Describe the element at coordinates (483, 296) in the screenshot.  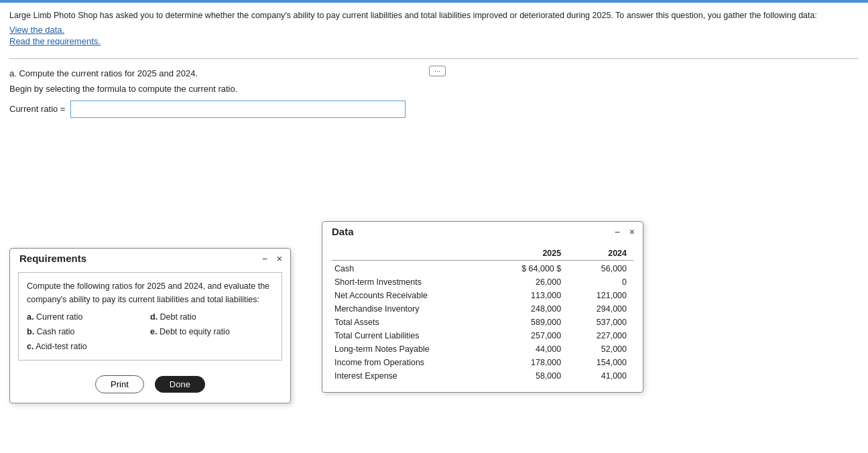
I see `data-table-row: Net Accounts Receivable113,000121,000` at that location.